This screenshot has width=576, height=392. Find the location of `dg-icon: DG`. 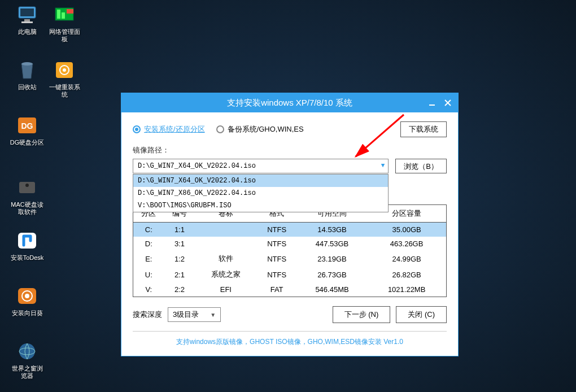

dg-icon: DG is located at coordinates (27, 125).